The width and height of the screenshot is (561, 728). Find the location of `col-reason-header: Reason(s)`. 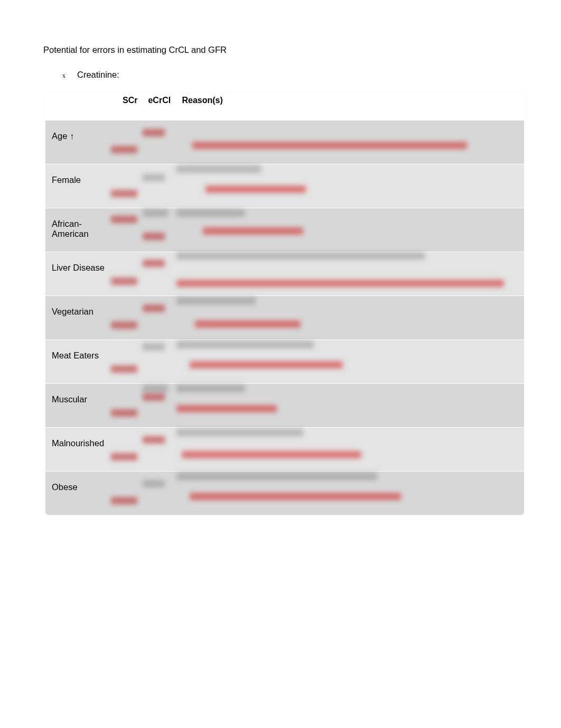

col-reason-header: Reason(s) is located at coordinates (350, 107).